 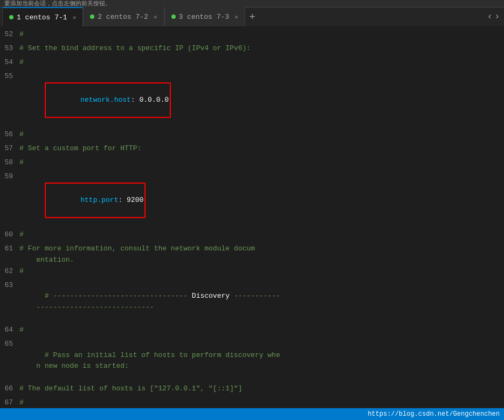 What do you see at coordinates (262, 303) in the screenshot?
I see `line-content-63: # -------------------------------- Disco…` at bounding box center [262, 303].